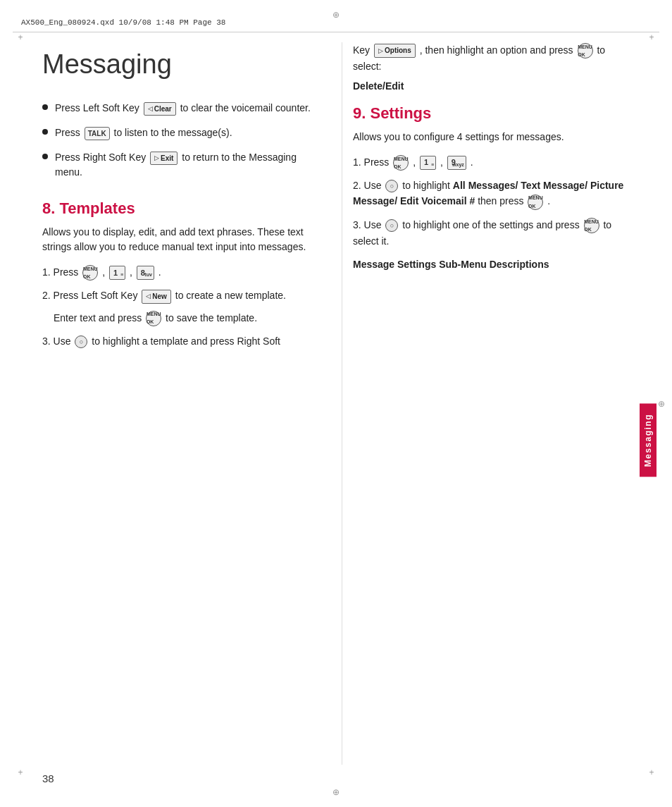 This screenshot has height=807, width=672. I want to click on menu-ok-key-2: MENUOK, so click(154, 319).